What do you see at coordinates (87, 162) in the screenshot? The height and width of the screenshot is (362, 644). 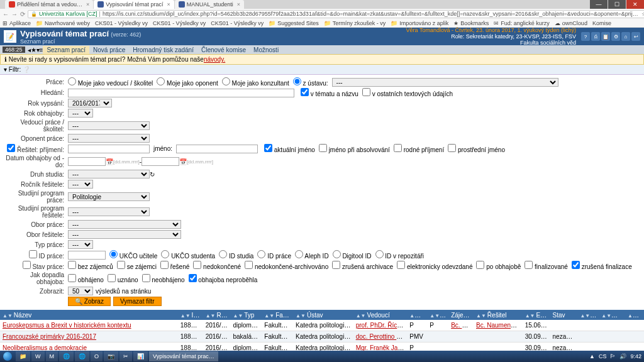 I see `date-from` at bounding box center [87, 162].